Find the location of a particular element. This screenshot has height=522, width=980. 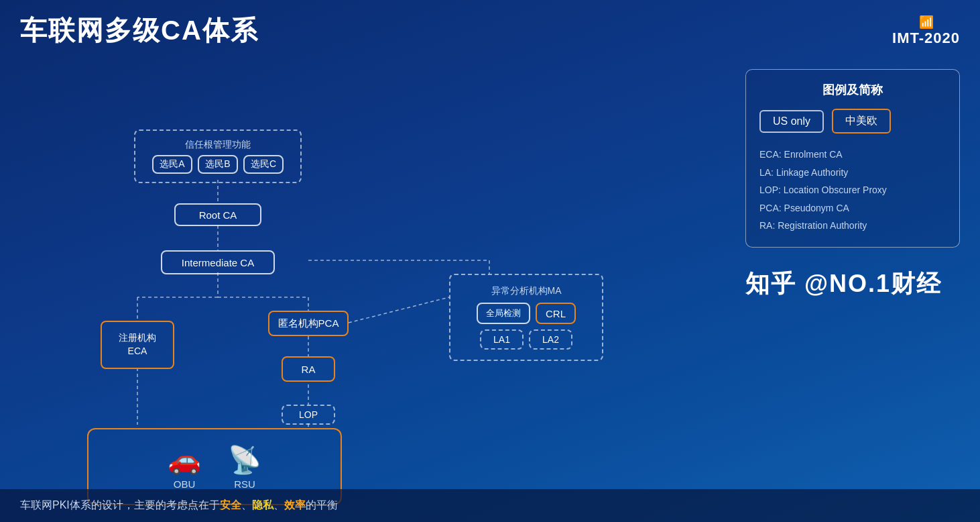

bottom-word3: 效率 is located at coordinates (295, 506).